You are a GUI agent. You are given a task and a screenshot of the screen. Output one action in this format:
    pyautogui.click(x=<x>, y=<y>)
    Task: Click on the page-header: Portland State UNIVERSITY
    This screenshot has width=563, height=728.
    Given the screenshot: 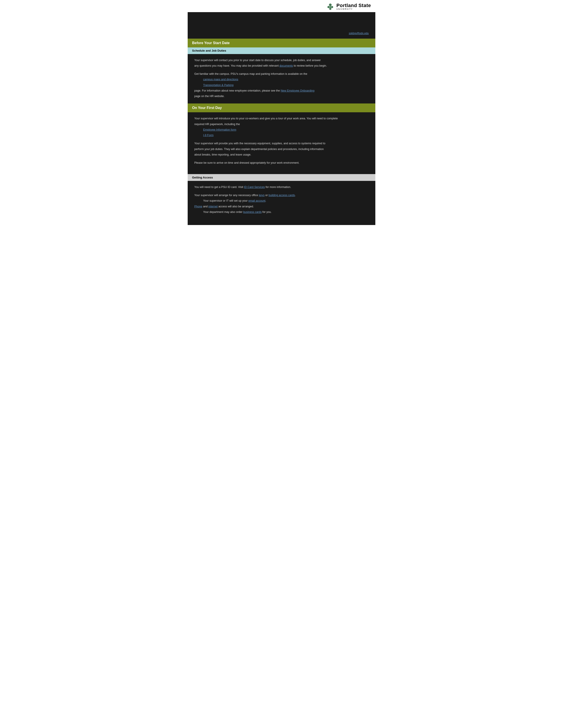 What is the action you would take?
    pyautogui.click(x=282, y=6)
    